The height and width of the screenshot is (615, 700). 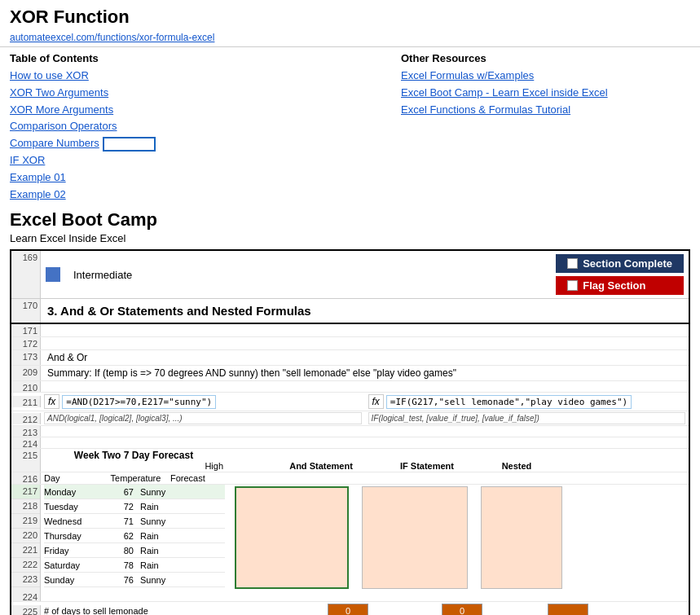 I want to click on embed-header-row: 169 Intermediate Section Complete Flag S…, so click(x=350, y=275).